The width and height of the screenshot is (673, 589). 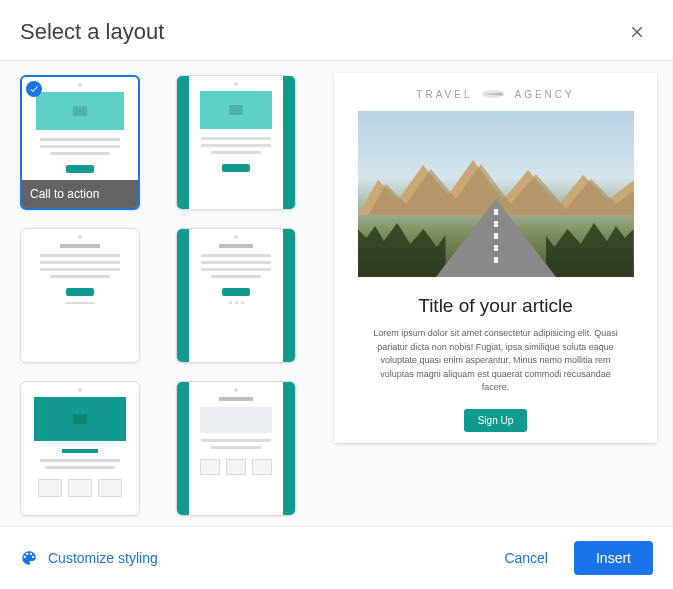 I want to click on layout-card-label: Call to action, so click(x=80, y=194).